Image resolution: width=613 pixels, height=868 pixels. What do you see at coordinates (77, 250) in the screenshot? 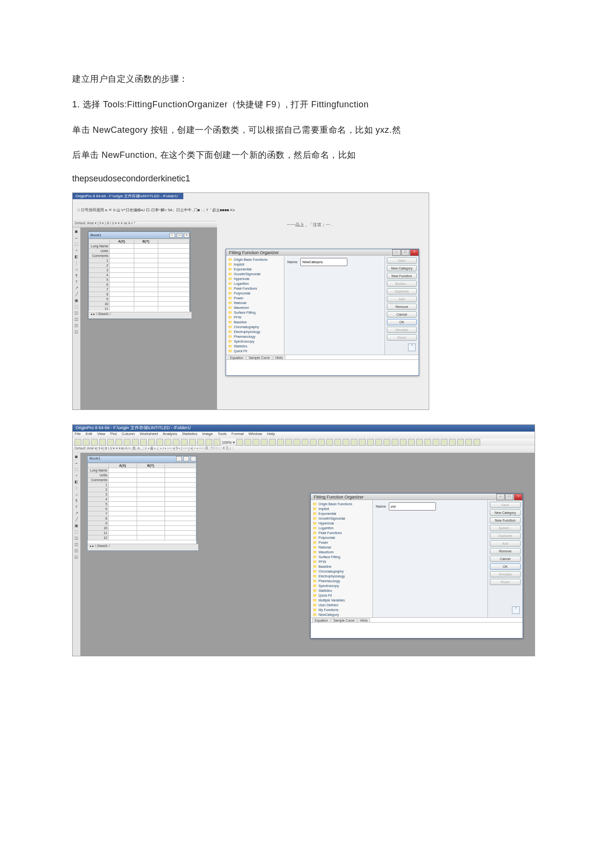
I see `tool-icon: +` at bounding box center [77, 250].